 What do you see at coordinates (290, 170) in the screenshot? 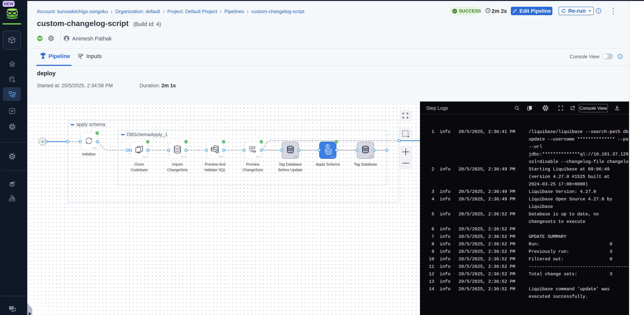
I see `svg-text: Before Update` at bounding box center [290, 170].